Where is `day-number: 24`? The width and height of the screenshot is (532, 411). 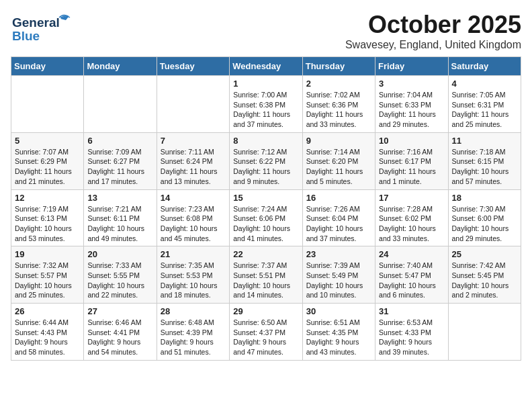 day-number: 24 is located at coordinates (411, 254).